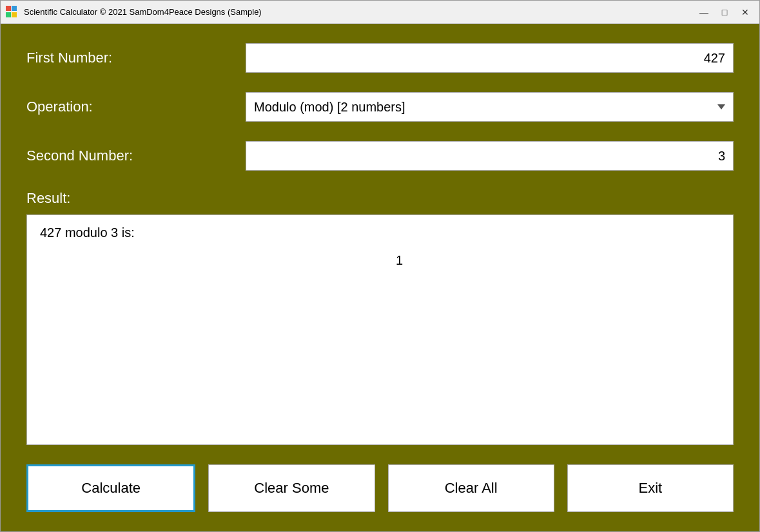  What do you see at coordinates (136, 58) in the screenshot?
I see `first-number-label: First Number:` at bounding box center [136, 58].